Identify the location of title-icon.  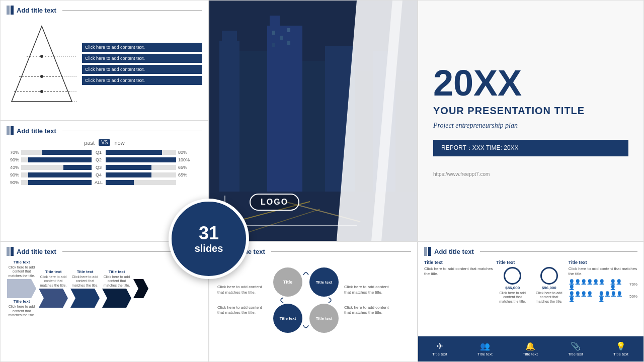
(10, 10).